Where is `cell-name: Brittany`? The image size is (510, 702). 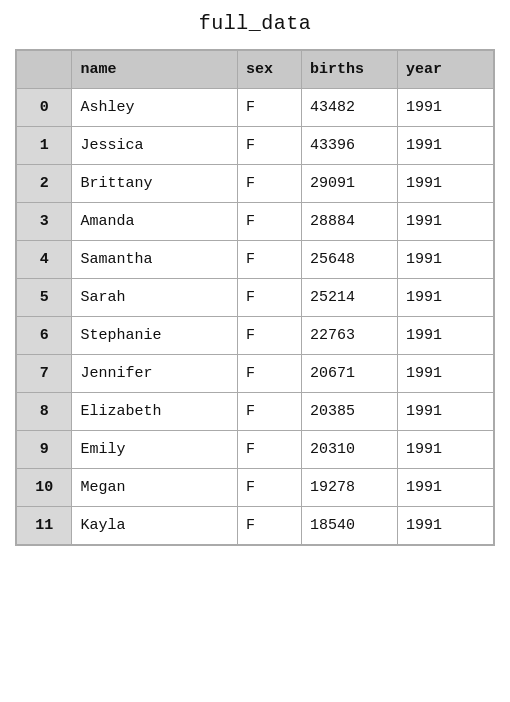
cell-name: Brittany is located at coordinates (154, 184).